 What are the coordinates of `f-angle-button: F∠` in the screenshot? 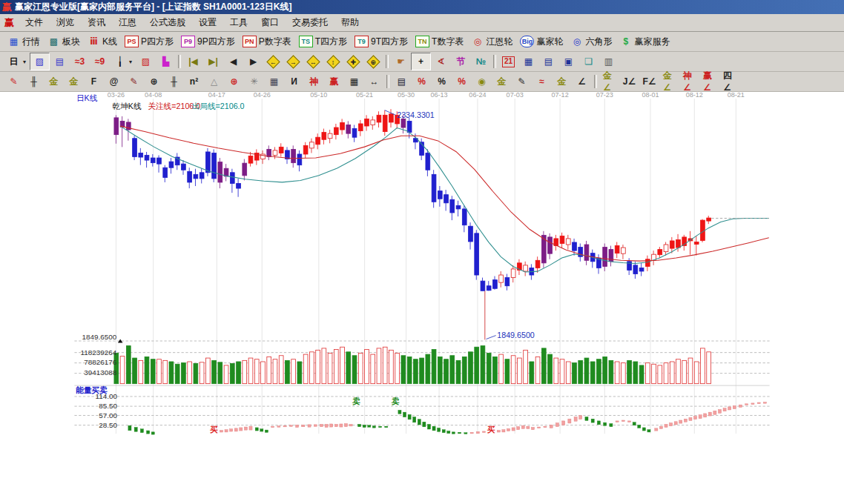 It's located at (650, 82).